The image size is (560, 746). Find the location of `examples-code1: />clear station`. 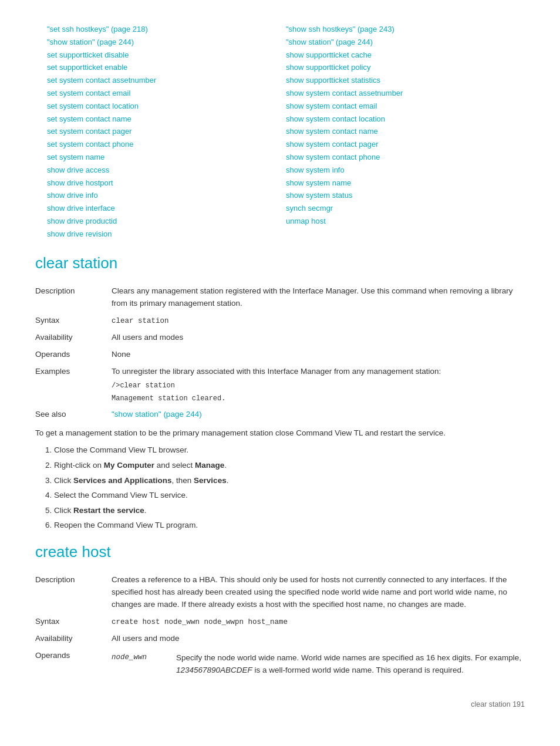

examples-code1: />clear station is located at coordinates (318, 386).